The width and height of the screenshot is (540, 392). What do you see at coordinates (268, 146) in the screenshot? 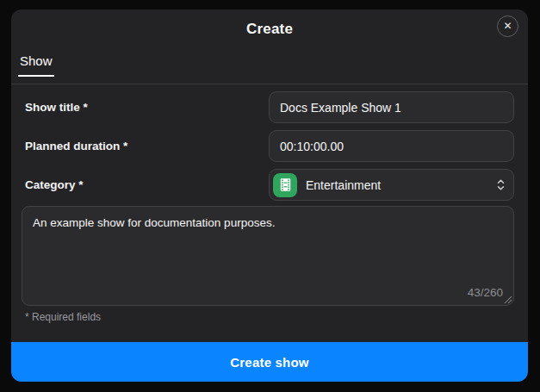
I see `planned-duration-row: Planned duration *` at bounding box center [268, 146].